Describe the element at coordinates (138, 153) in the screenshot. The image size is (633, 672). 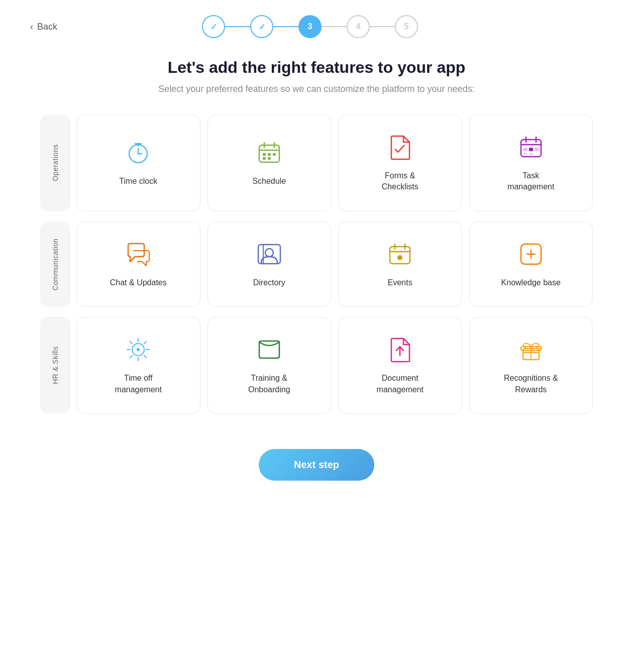
I see `time-clock-icon` at that location.